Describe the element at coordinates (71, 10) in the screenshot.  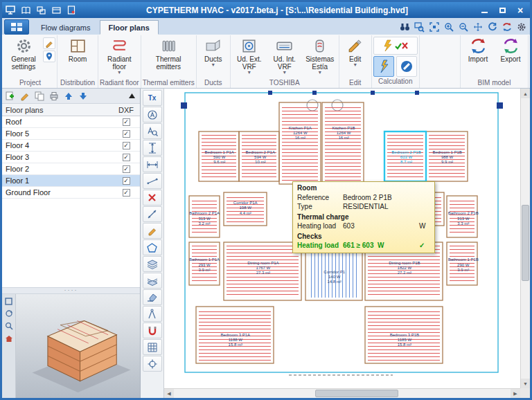
I see `report-icon` at that location.